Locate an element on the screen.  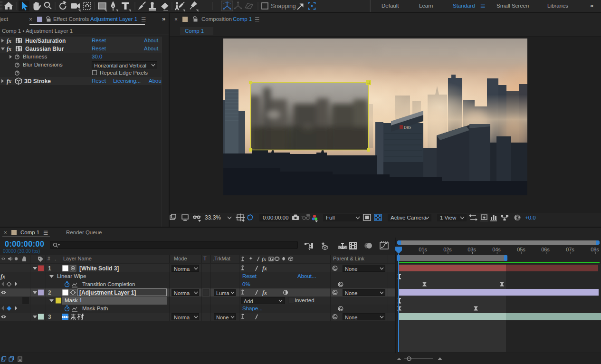
svg-text: Layer Name is located at coordinates (77, 259).